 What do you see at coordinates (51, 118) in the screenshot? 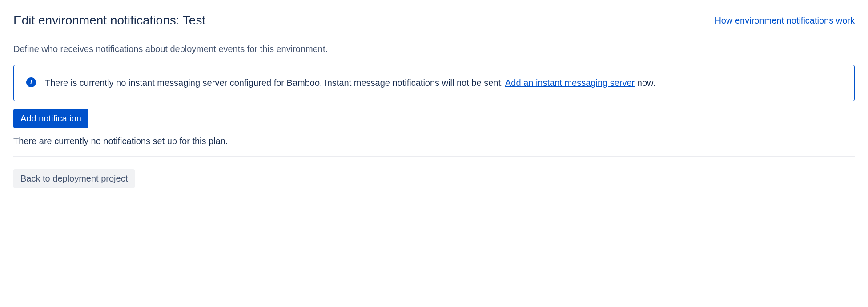
I see `add-notification-button: Add notification` at bounding box center [51, 118].